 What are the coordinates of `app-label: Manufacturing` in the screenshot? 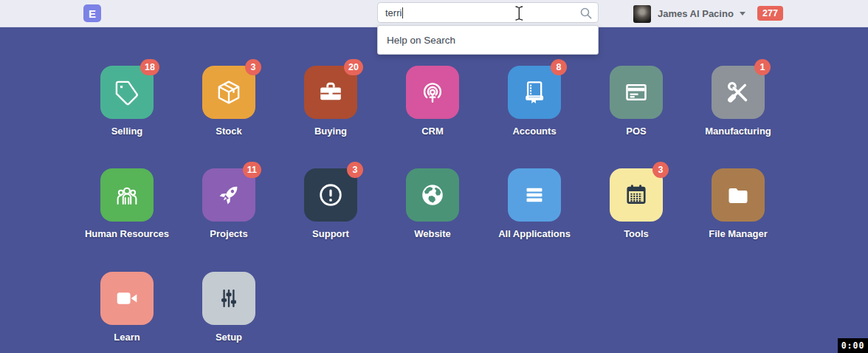 It's located at (738, 131).